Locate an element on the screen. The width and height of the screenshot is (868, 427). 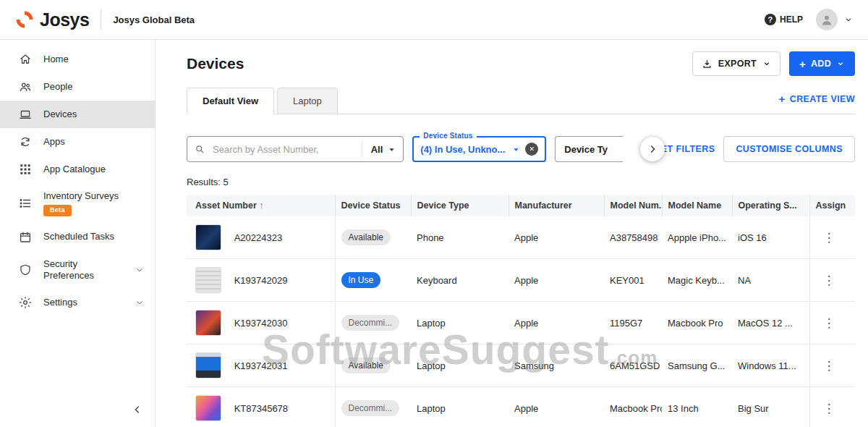
sidebar-item-scheduled-tasks: Scheduled Tasks is located at coordinates (77, 237).